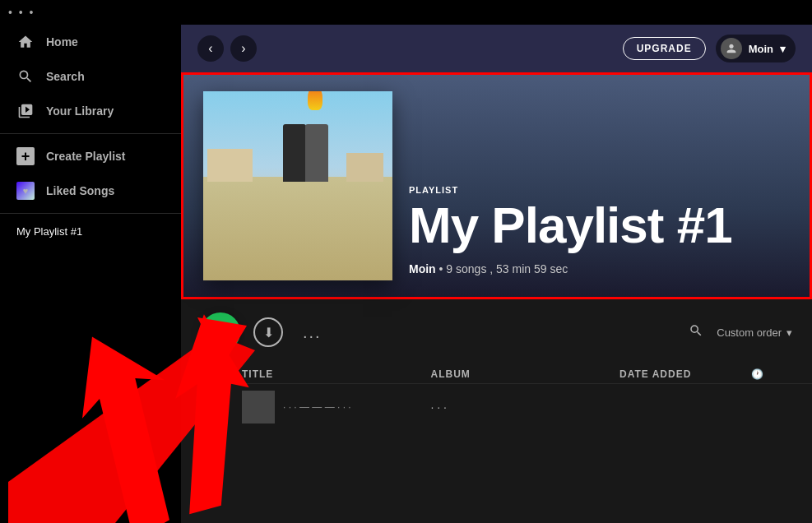 Image resolution: width=812 pixels, height=523 pixels. I want to click on play-icon, so click(222, 332).